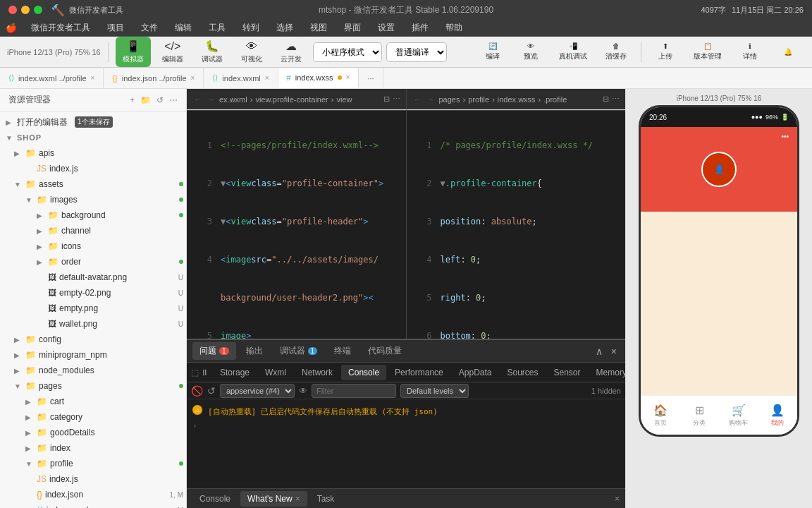 The image size is (812, 508). I want to click on menu-file: 文件, so click(149, 28).